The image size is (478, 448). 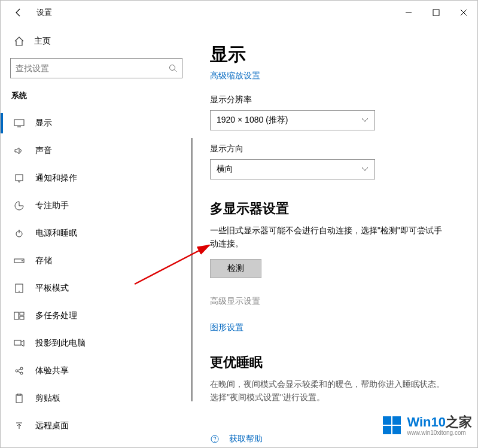 I want to click on orientation-dropdown: 横向, so click(x=293, y=169).